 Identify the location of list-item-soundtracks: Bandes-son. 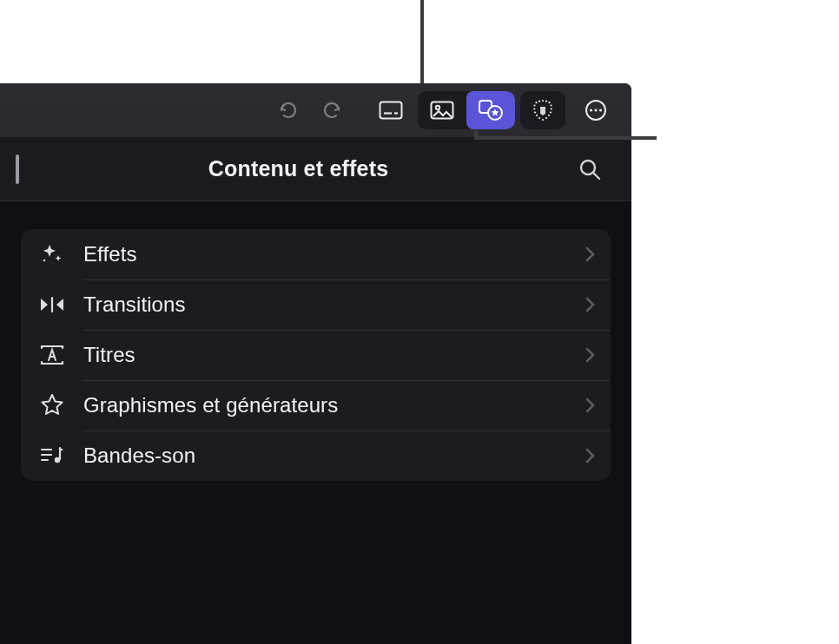
(316, 456).